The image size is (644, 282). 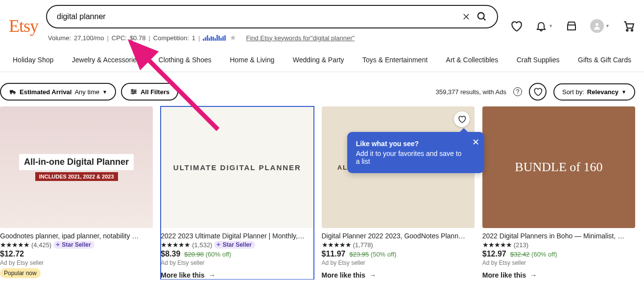 What do you see at coordinates (482, 17) in the screenshot?
I see `search-icon` at bounding box center [482, 17].